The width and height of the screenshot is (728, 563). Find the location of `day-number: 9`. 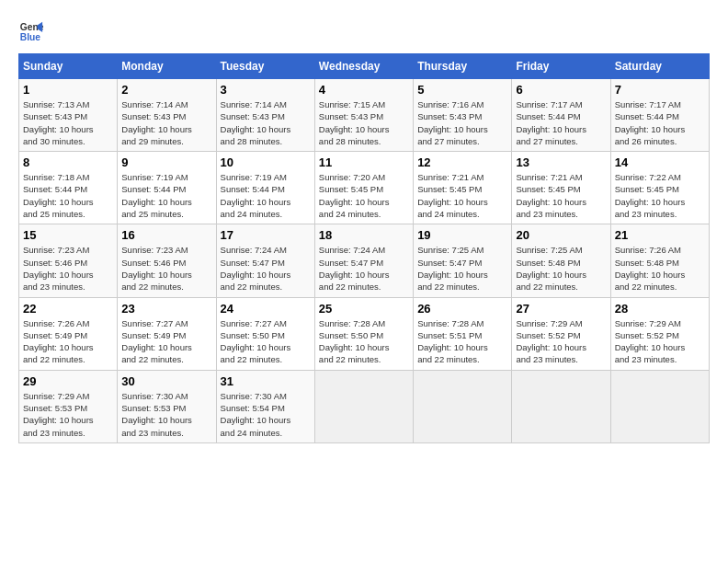

day-number: 9 is located at coordinates (166, 162).